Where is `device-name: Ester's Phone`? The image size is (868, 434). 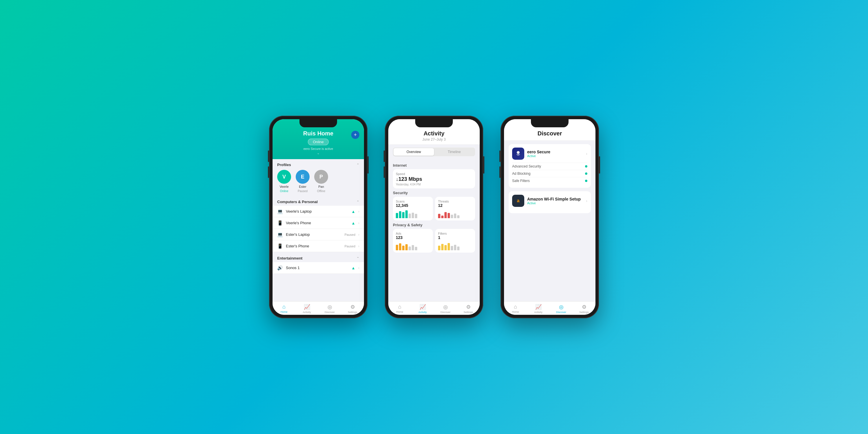 device-name: Ester's Phone is located at coordinates (314, 246).